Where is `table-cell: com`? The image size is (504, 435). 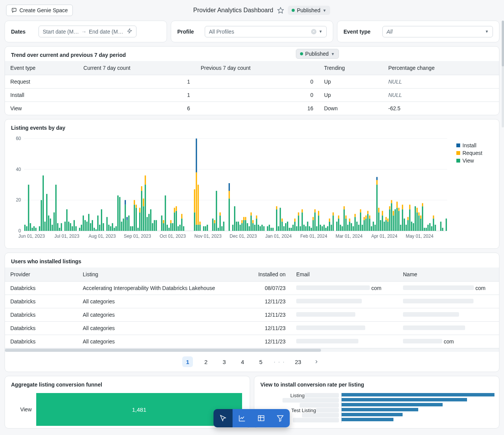 table-cell: com is located at coordinates (344, 288).